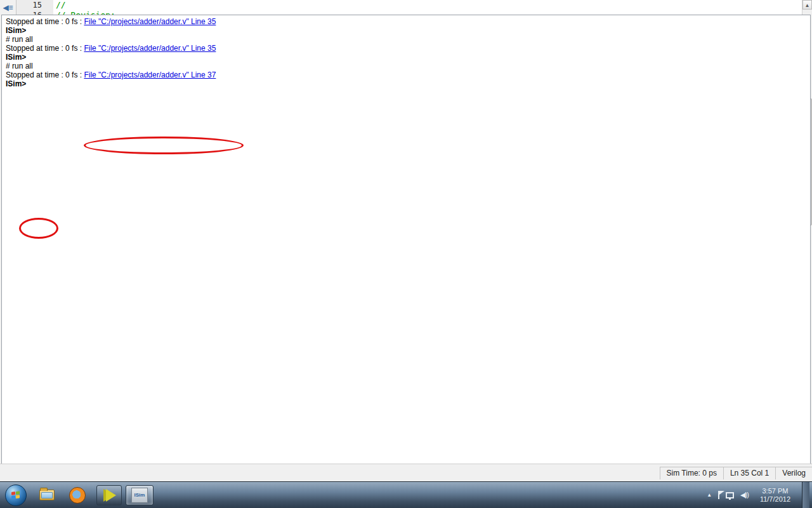 The width and height of the screenshot is (812, 508). I want to click on clock-time: 3:57 PM, so click(775, 491).